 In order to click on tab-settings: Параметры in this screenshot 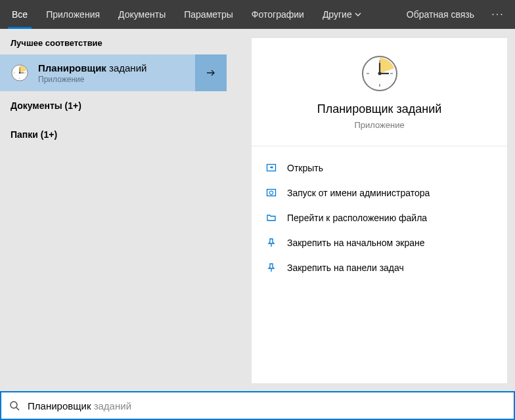, I will do `click(209, 14)`.